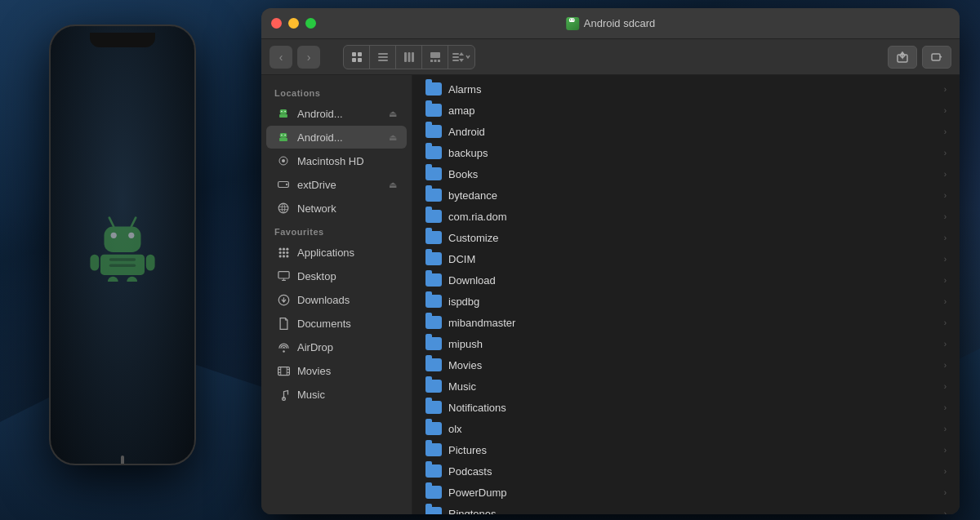 This screenshot has height=520, width=980. Describe the element at coordinates (393, 137) in the screenshot. I see `android-sdcard-eject: ⏏` at that location.